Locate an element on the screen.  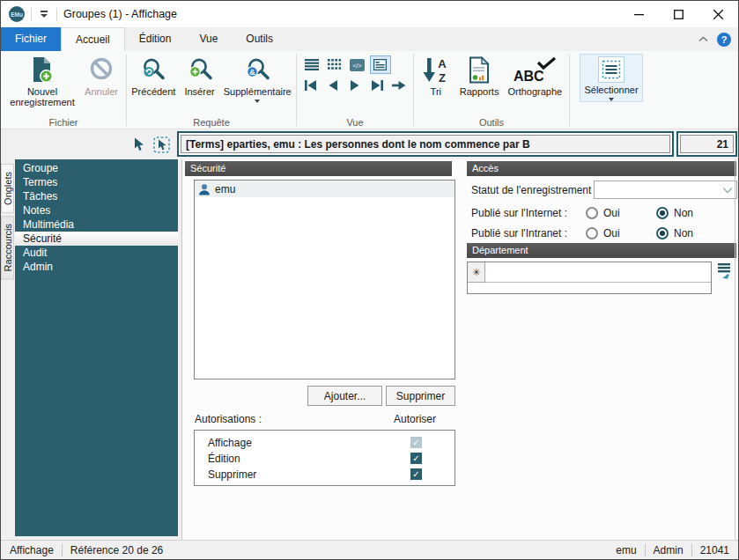
search-back-icon is located at coordinates (153, 70).